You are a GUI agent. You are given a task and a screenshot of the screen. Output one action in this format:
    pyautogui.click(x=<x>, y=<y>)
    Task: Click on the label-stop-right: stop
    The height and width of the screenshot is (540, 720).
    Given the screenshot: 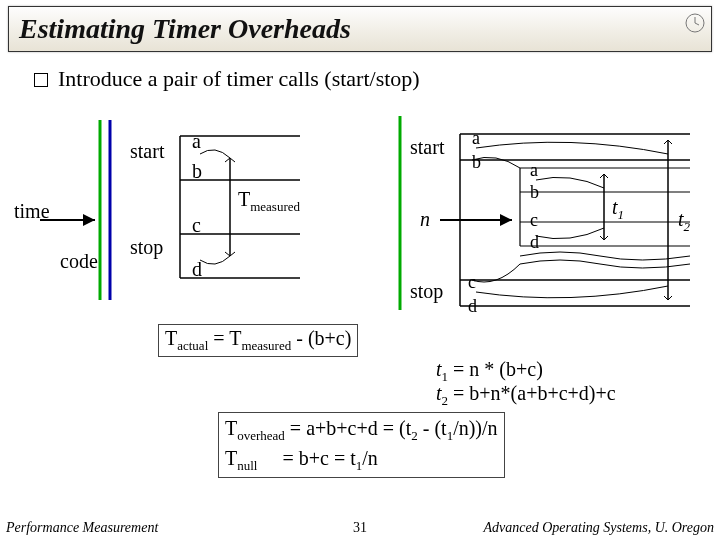 What is the action you would take?
    pyautogui.click(x=426, y=292)
    